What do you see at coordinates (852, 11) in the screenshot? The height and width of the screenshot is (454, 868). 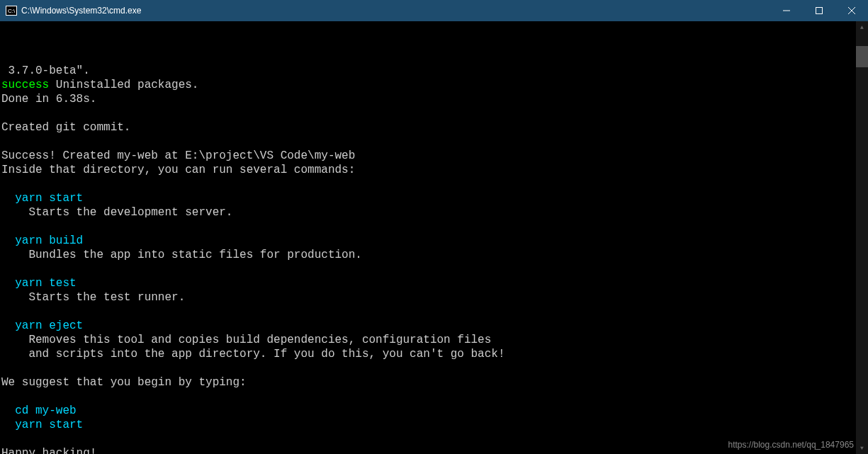 I see `close-button` at bounding box center [852, 11].